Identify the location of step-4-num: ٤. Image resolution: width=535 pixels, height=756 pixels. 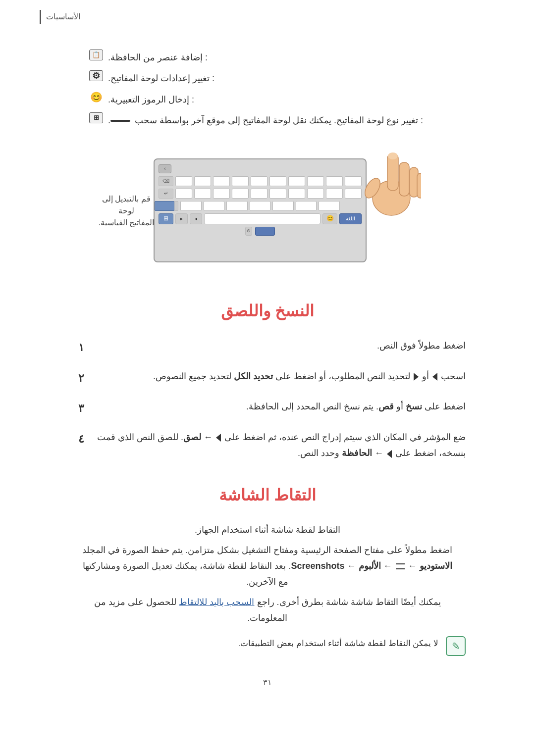
(77, 439).